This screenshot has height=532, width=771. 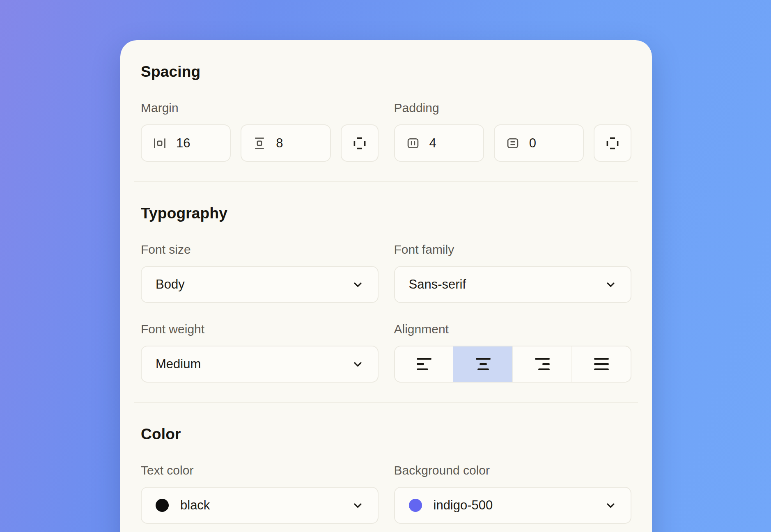 What do you see at coordinates (439, 143) in the screenshot?
I see `padding-horizontal-input: 4` at bounding box center [439, 143].